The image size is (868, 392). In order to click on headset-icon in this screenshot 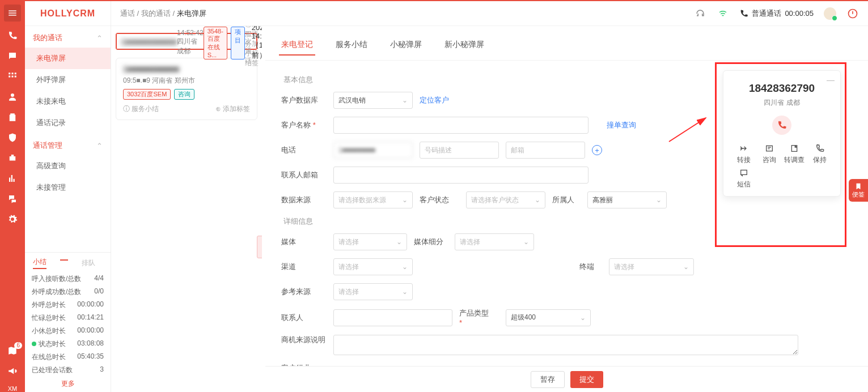, I will do `click(700, 14)`.